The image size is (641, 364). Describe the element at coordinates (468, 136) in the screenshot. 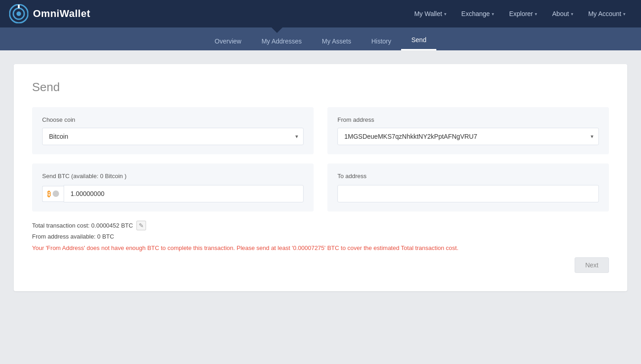

I see `from-address-select: 1MGSDeueMKS7qzNhkktNY2kPptAFNgVRU7` at that location.